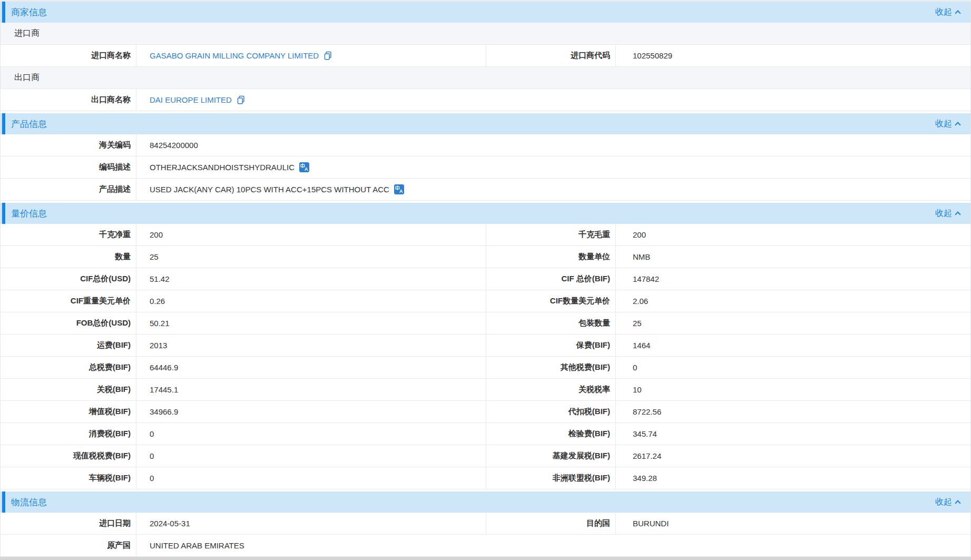 Image resolution: width=971 pixels, height=560 pixels. Describe the element at coordinates (551, 524) in the screenshot. I see `dest-country-label: 目的国` at that location.